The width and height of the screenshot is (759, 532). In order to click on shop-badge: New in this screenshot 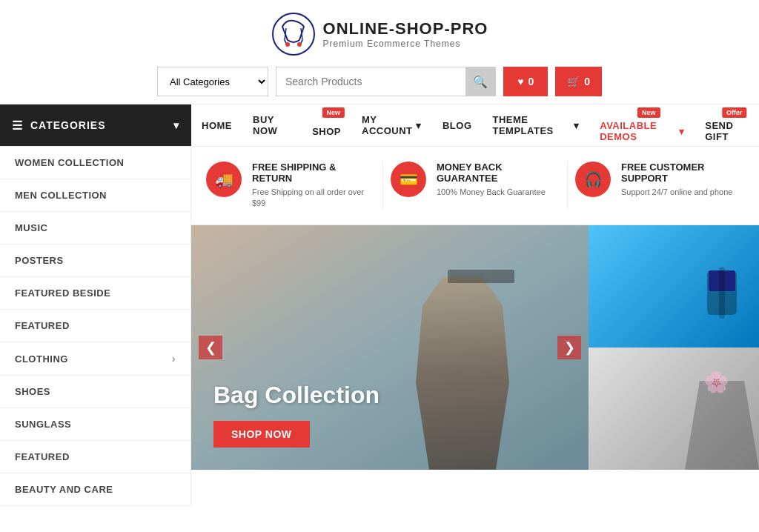, I will do `click(334, 113)`.